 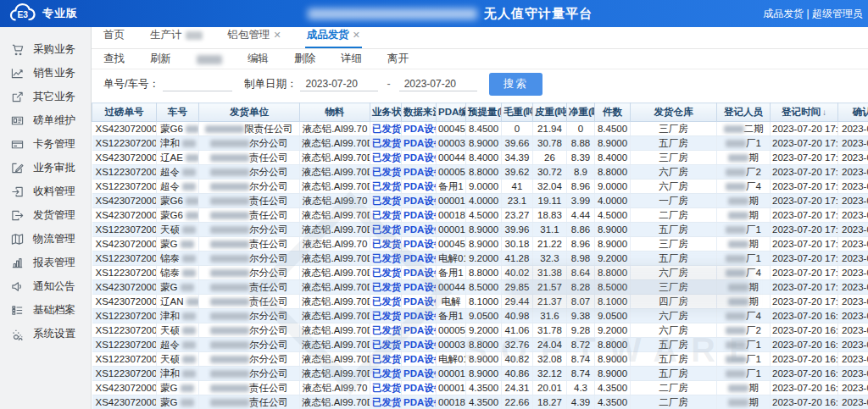 What do you see at coordinates (484, 330) in the screenshot?
I see `cell-planned-qty: 9.2000` at bounding box center [484, 330].